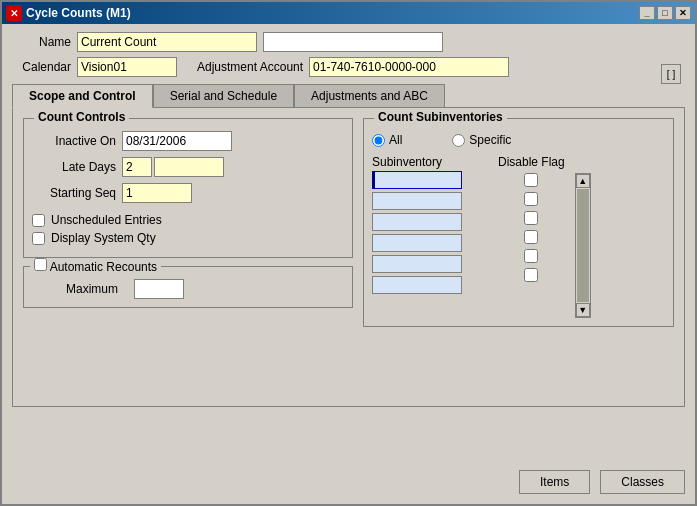  I want to click on flag-list, so click(532, 226).